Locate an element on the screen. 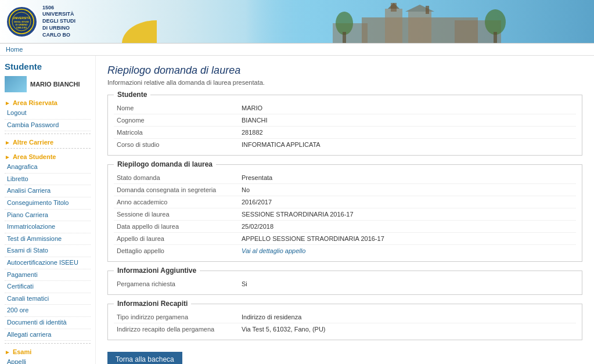  value-appello-laurea: APPELLO SESSIONE STRAORDINARIA 2016-17 is located at coordinates (409, 239).